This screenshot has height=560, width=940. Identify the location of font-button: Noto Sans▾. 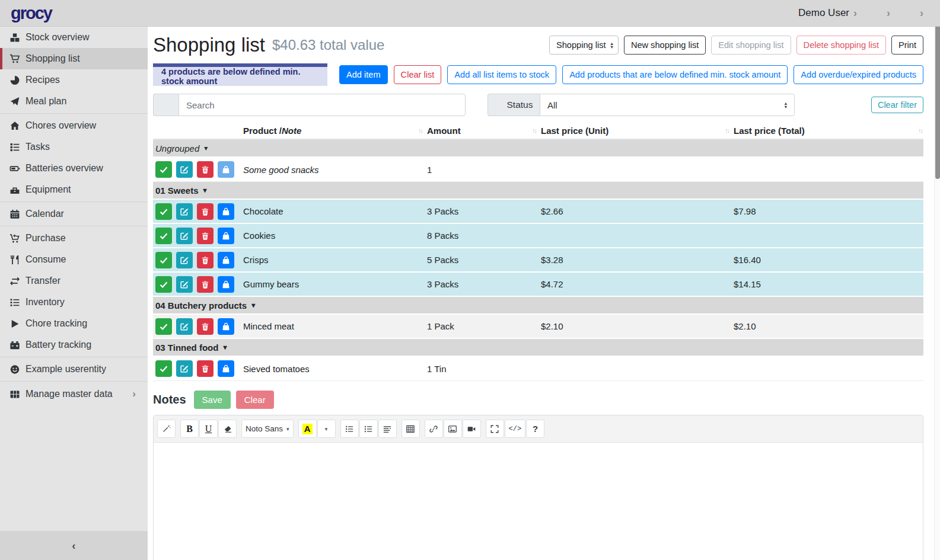
(267, 429).